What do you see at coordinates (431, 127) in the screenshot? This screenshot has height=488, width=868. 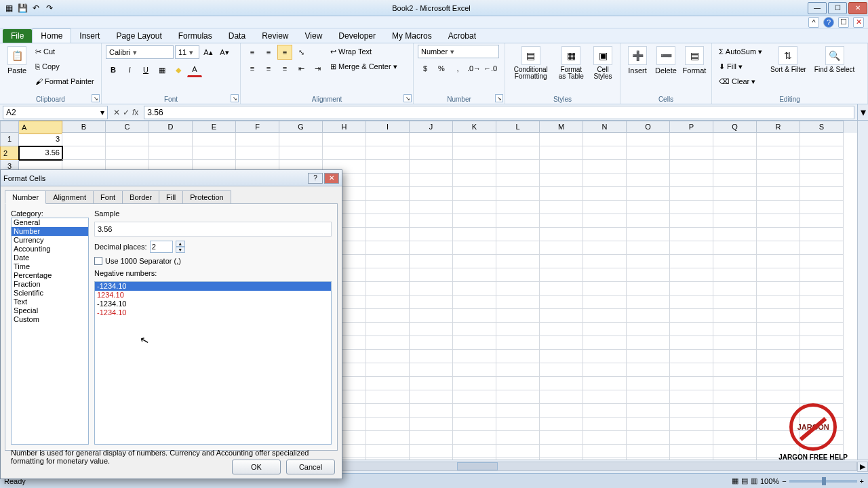 I see `column-header: J` at bounding box center [431, 127].